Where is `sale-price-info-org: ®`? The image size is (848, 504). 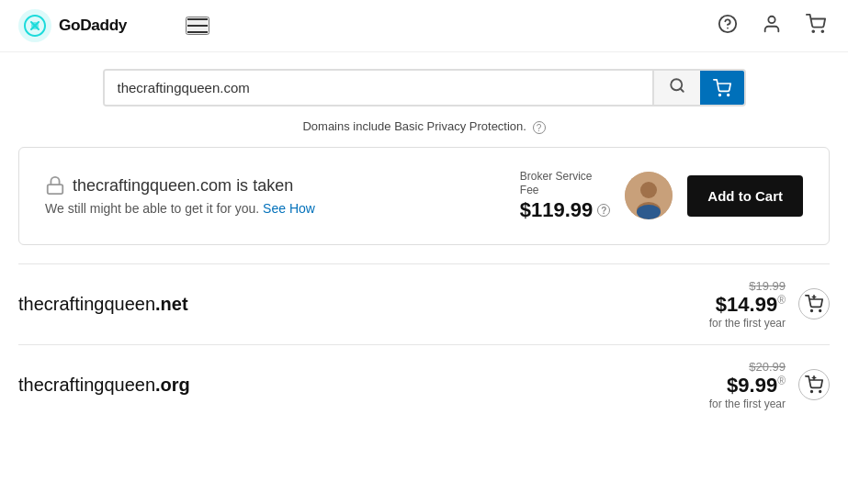 sale-price-info-org: ® is located at coordinates (781, 380).